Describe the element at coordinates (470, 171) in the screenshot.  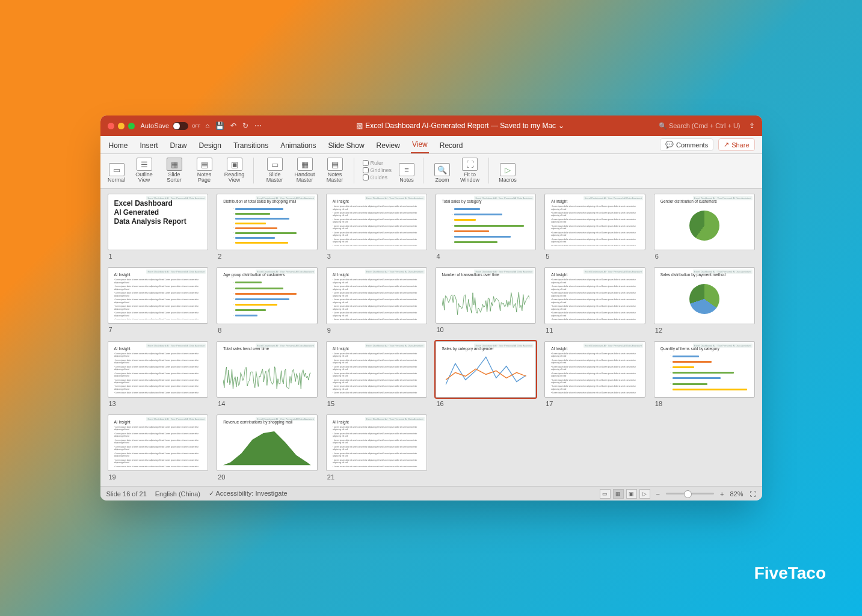
I see `fit-to-window-button: ⛶Fit to Window` at that location.